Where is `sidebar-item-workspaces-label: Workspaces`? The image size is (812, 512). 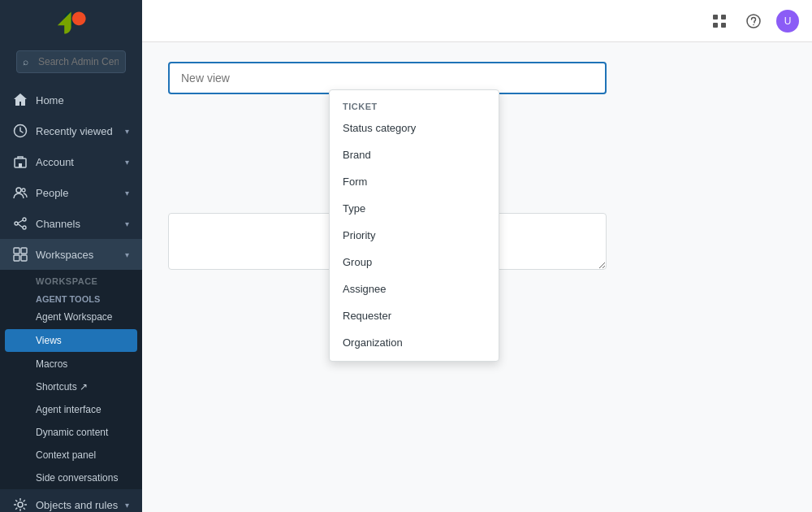
sidebar-item-workspaces-label: Workspaces is located at coordinates (80, 255).